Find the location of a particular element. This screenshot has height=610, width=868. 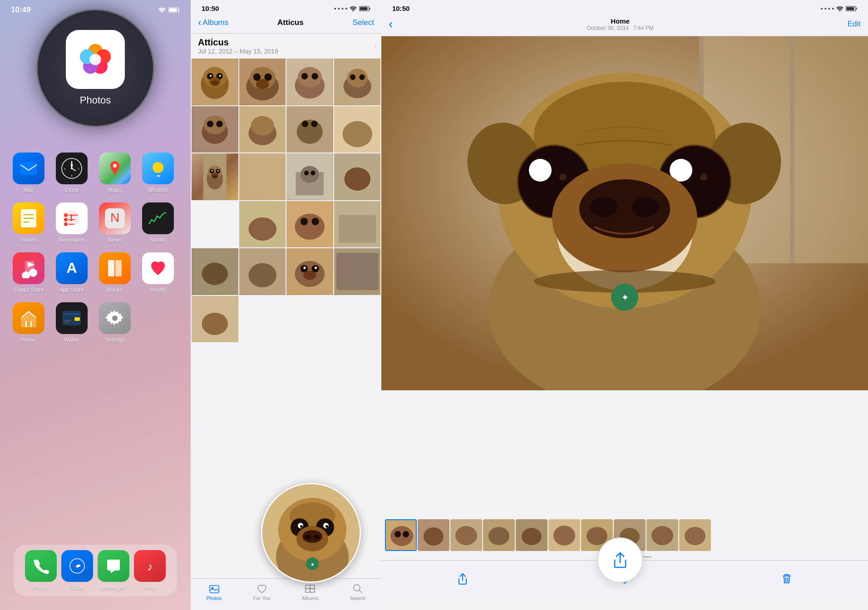

dock-music-label: Music is located at coordinates (150, 588).